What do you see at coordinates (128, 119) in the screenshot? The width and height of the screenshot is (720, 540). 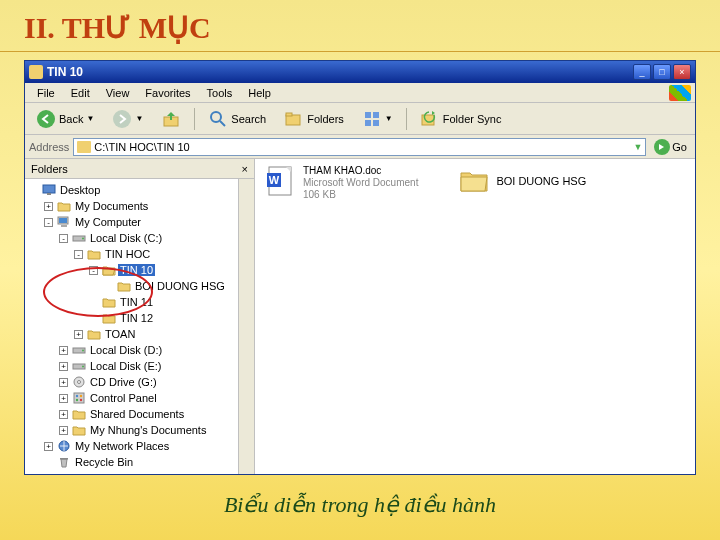 I see `forward-button: ▼` at bounding box center [128, 119].